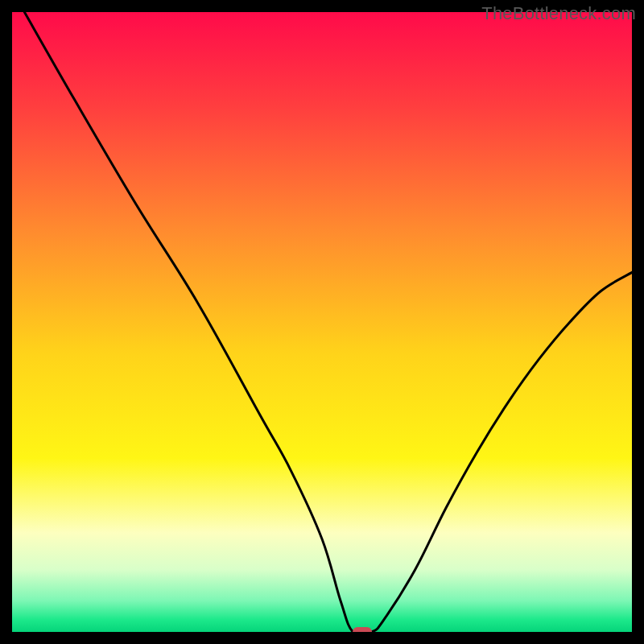 The image size is (644, 644). What do you see at coordinates (362, 630) in the screenshot?
I see `optimum-marker` at bounding box center [362, 630].